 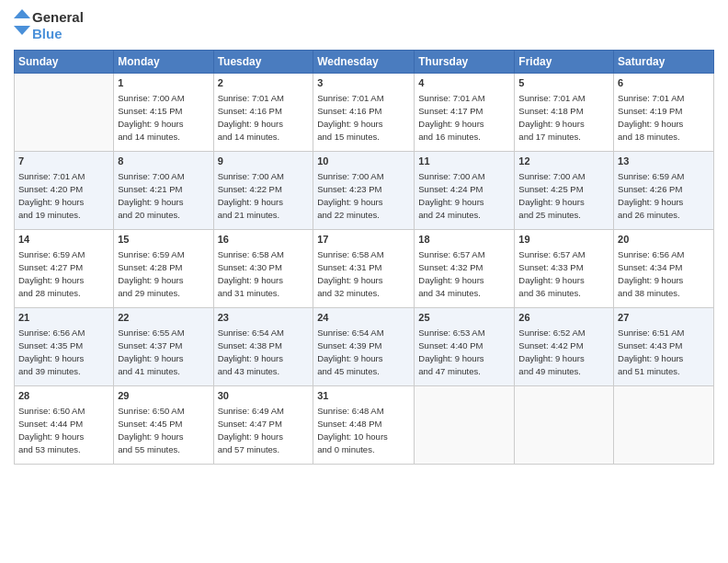 What do you see at coordinates (564, 191) in the screenshot?
I see `calendar-cell: 12Sunrise: 7:00 AMSunset: 4:25 PMDayligh…` at bounding box center [564, 191].